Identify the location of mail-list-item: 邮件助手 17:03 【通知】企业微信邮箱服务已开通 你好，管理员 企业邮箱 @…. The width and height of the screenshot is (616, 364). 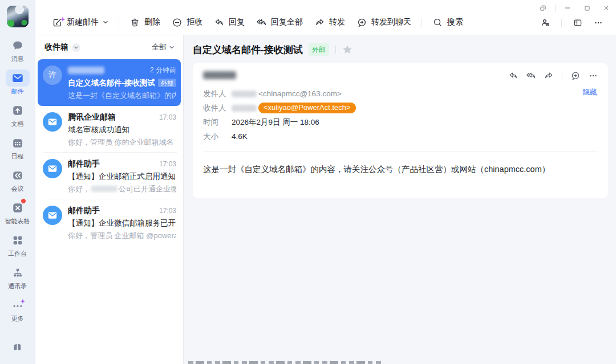
(110, 223).